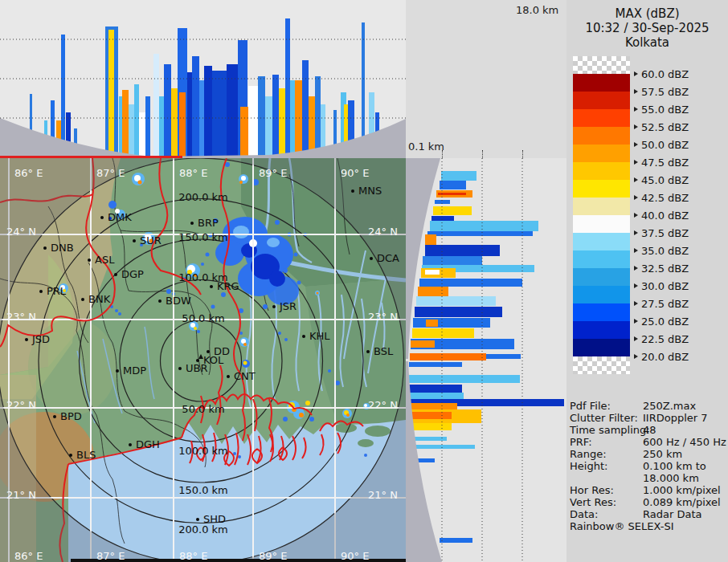  What do you see at coordinates (368, 352) in the screenshot?
I see `city-dot-bsl` at bounding box center [368, 352].